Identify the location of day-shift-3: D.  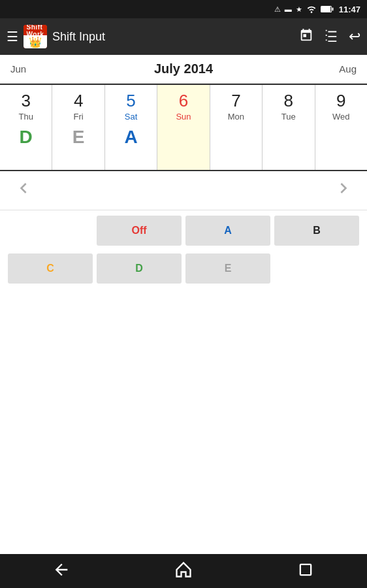
(26, 137).